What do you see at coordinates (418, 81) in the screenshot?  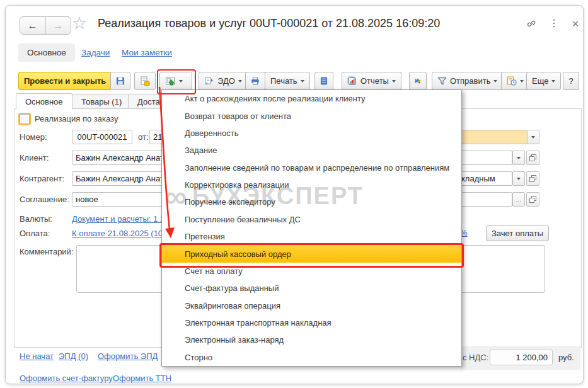 I see `business-process-button` at bounding box center [418, 81].